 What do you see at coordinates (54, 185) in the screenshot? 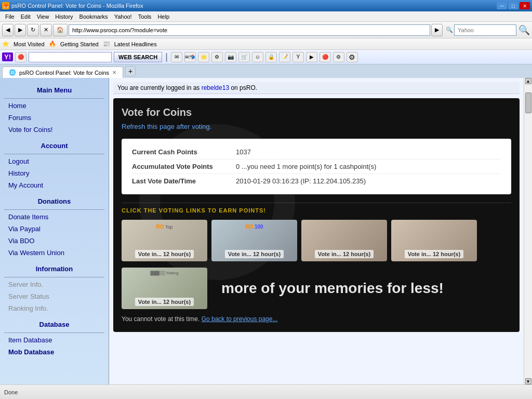
I see `sidebar-item-myaccount: My Account` at bounding box center [54, 185].